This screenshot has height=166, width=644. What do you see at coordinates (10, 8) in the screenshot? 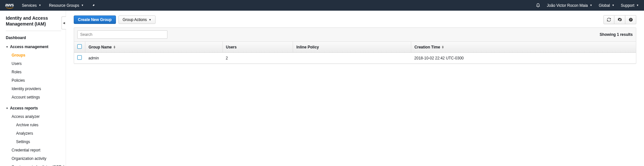
I see `aws-swoosh-icon` at bounding box center [10, 8].